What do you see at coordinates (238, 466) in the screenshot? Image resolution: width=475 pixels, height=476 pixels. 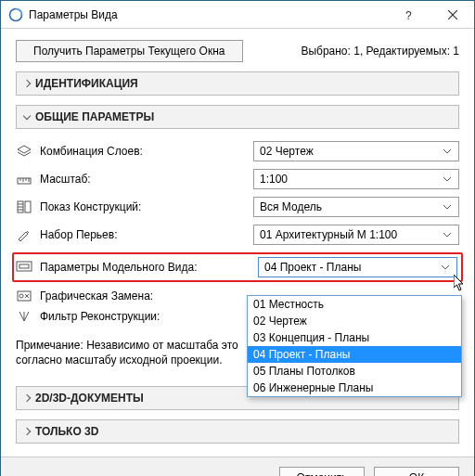 I see `dialog-footer: Отменить ОК` at bounding box center [238, 466].